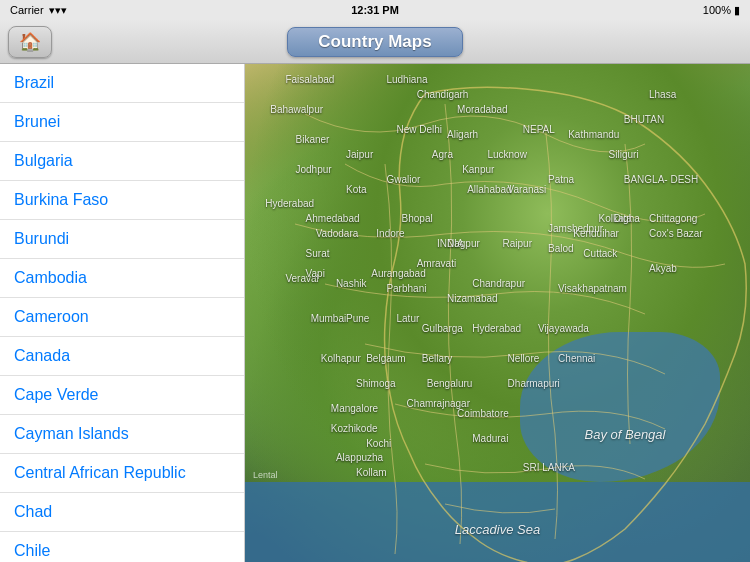 The image size is (750, 562). Describe the element at coordinates (296, 110) in the screenshot. I see `place-label-bahawalpur: Bahawalpur` at that location.